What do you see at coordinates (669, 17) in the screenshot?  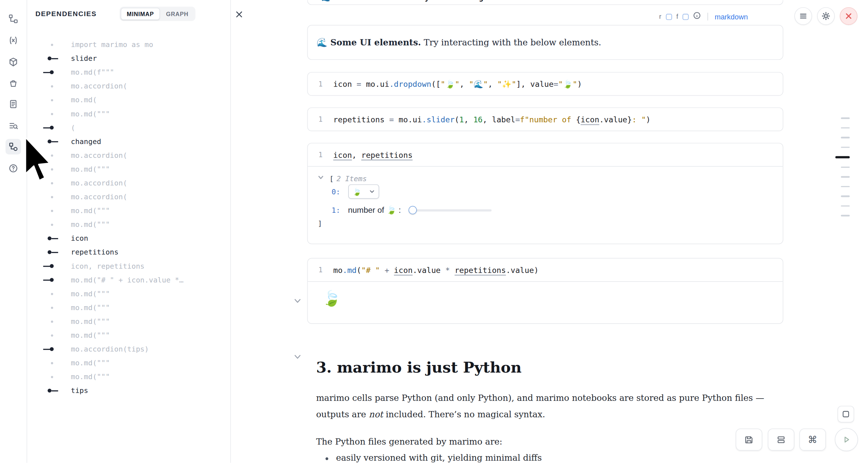 I see `checkbox-r` at bounding box center [669, 17].